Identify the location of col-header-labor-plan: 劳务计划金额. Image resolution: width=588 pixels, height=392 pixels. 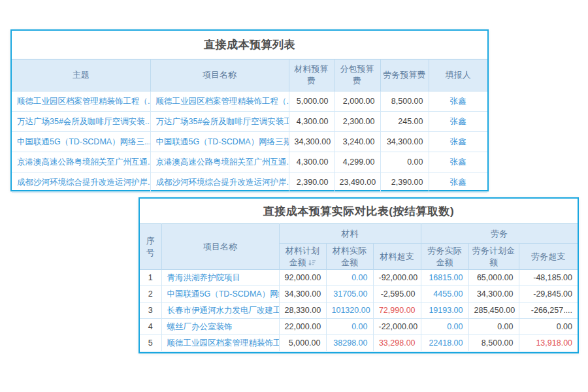
(494, 257).